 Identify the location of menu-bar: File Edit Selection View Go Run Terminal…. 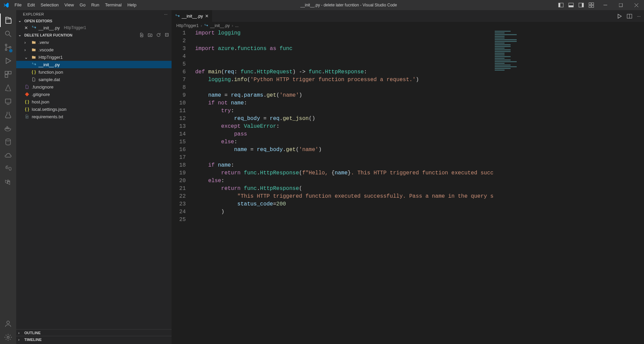
(76, 5).